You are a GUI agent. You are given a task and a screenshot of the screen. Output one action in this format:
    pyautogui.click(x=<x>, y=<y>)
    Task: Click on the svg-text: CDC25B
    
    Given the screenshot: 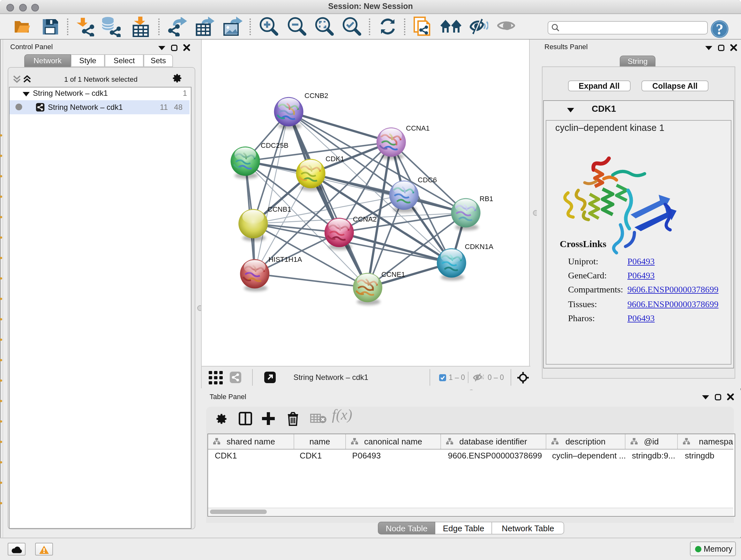 What is the action you would take?
    pyautogui.click(x=275, y=145)
    